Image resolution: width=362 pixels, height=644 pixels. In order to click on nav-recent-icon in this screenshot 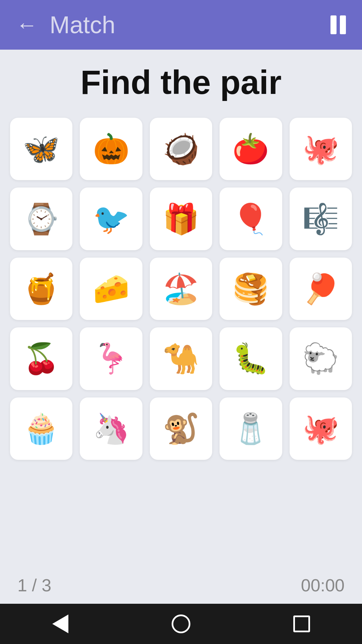, I will do `click(302, 624)`.